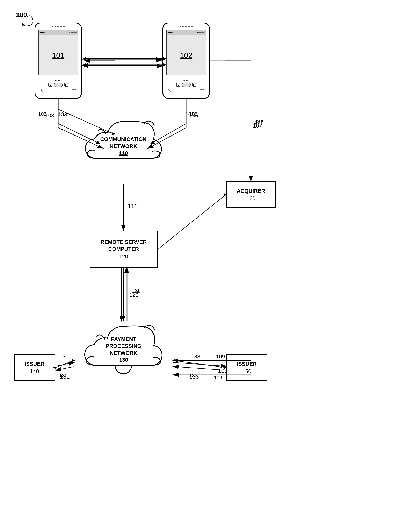 The height and width of the screenshot is (527, 420). What do you see at coordinates (58, 56) in the screenshot?
I see `phone-101-label: 101` at bounding box center [58, 56].